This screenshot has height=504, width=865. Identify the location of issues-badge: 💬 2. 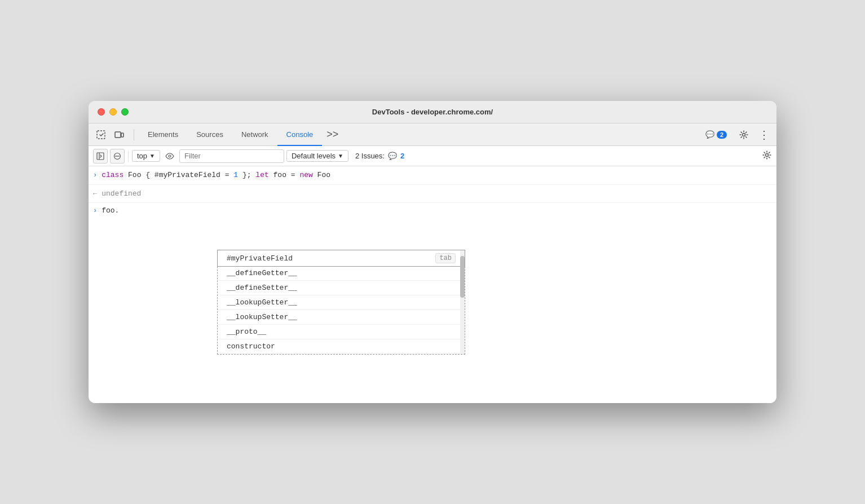
(716, 134).